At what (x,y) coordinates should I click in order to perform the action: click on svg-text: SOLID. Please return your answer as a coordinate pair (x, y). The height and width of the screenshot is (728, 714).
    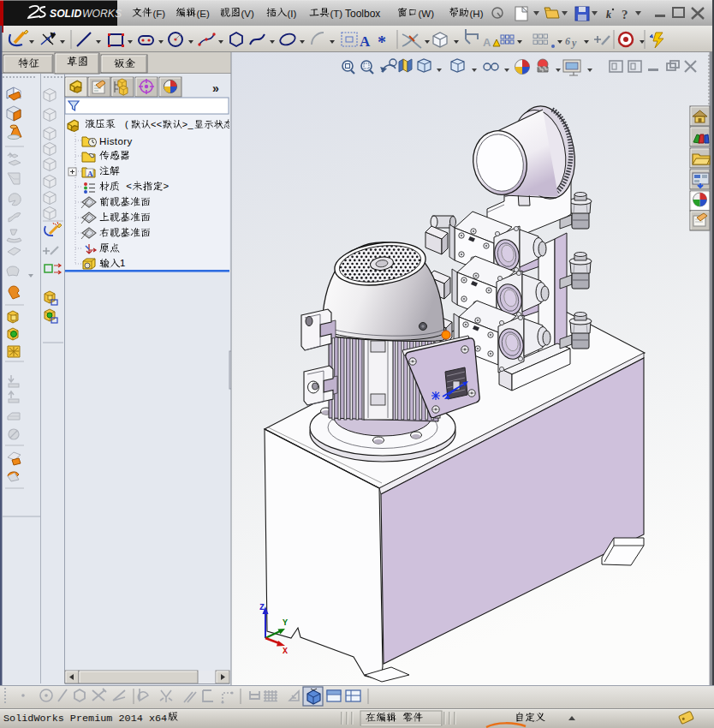
    Looking at the image, I should click on (65, 14).